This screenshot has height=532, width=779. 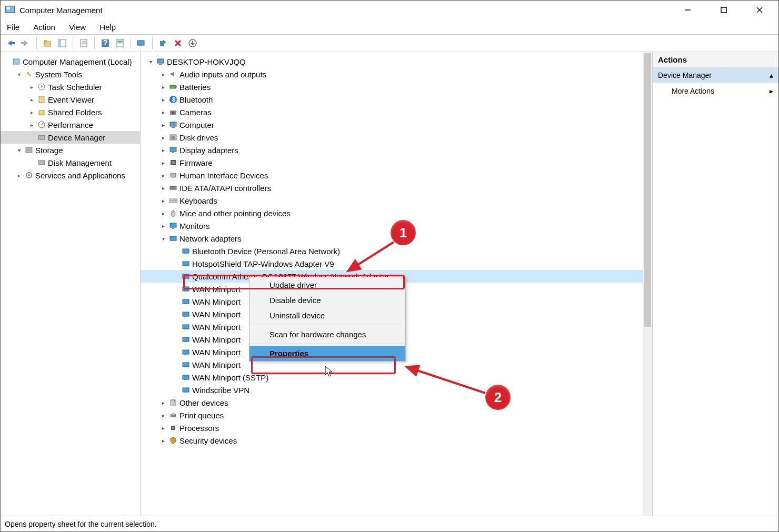 I want to click on tree-row: ▸Print queues, so click(x=396, y=415).